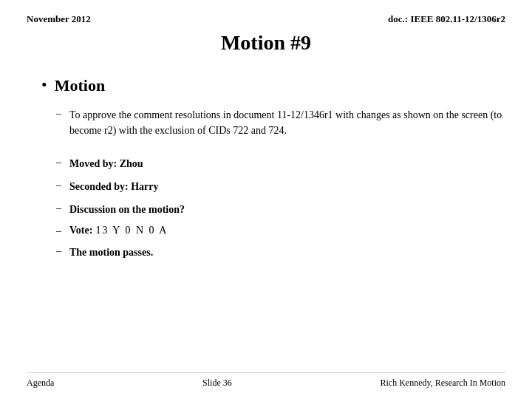 This screenshot has width=532, height=399. Describe the element at coordinates (266, 19) in the screenshot. I see `slide-header: November 2012 doc.: IEEE 802.11-12/1306r…` at that location.